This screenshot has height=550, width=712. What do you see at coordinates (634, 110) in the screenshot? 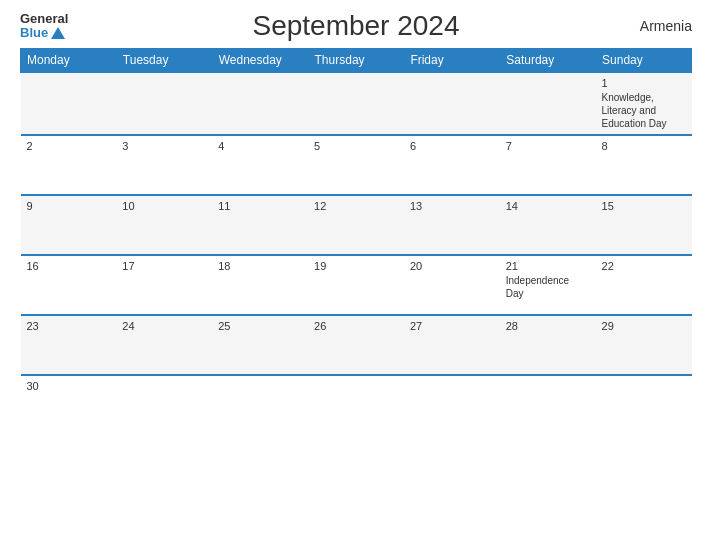
I see `event-label: Knowledge, Literacy and Education Day` at bounding box center [634, 110].